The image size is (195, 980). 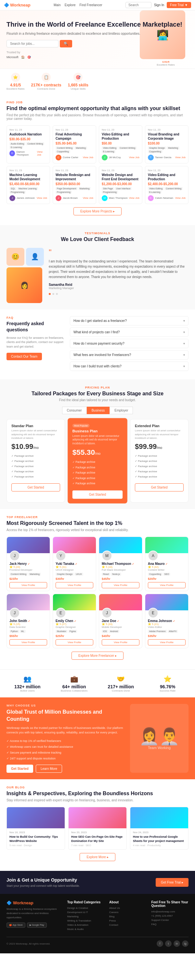 What do you see at coordinates (159, 829) in the screenshot?
I see `blog-card: Nov 24, 2023 How to use Professional Goo…` at bounding box center [159, 829].